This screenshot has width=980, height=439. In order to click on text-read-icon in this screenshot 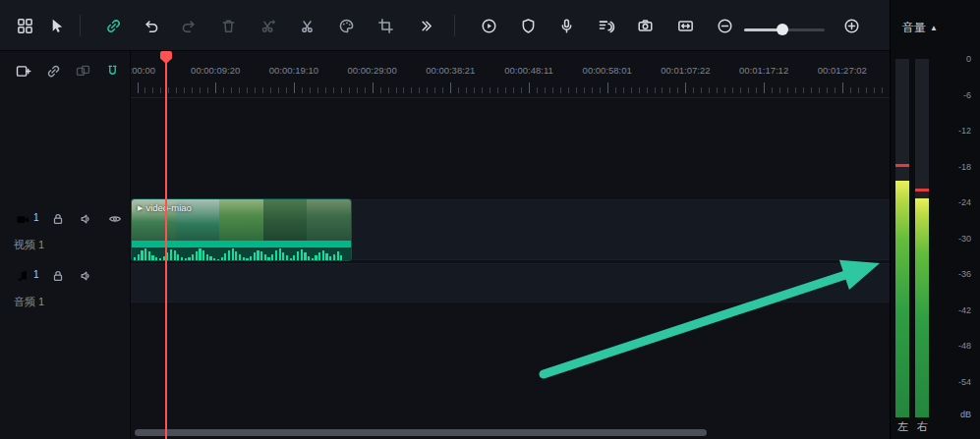, I will do `click(605, 26)`.